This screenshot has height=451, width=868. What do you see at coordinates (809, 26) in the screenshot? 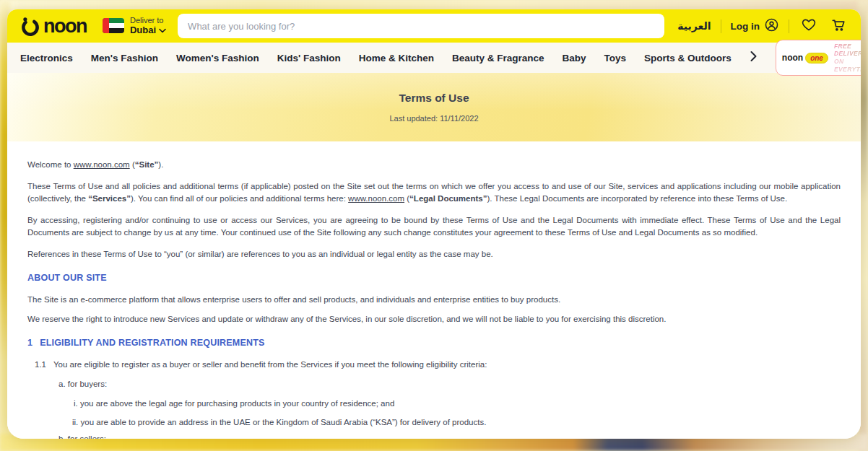
I see `wishlist-button` at bounding box center [809, 26].